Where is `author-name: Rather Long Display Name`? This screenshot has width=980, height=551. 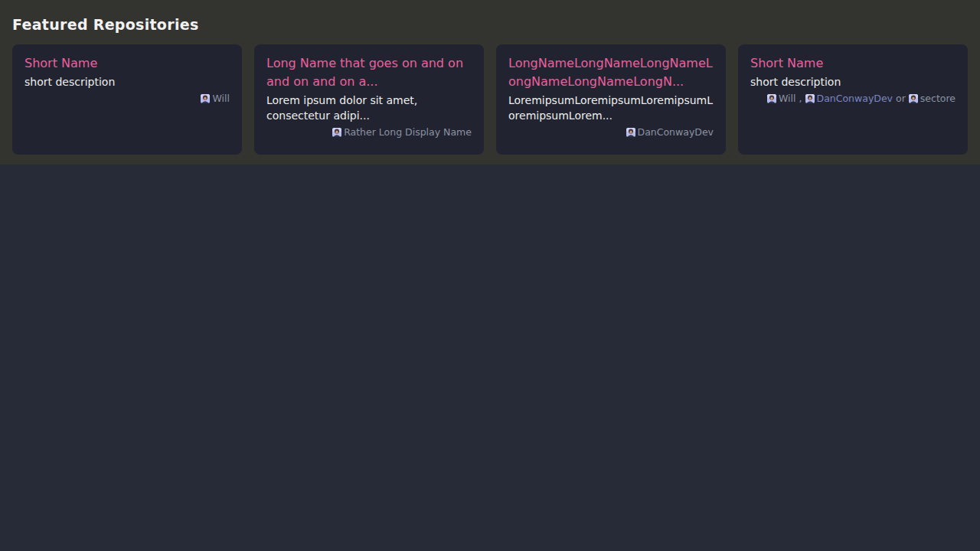 author-name: Rather Long Display Name is located at coordinates (407, 132).